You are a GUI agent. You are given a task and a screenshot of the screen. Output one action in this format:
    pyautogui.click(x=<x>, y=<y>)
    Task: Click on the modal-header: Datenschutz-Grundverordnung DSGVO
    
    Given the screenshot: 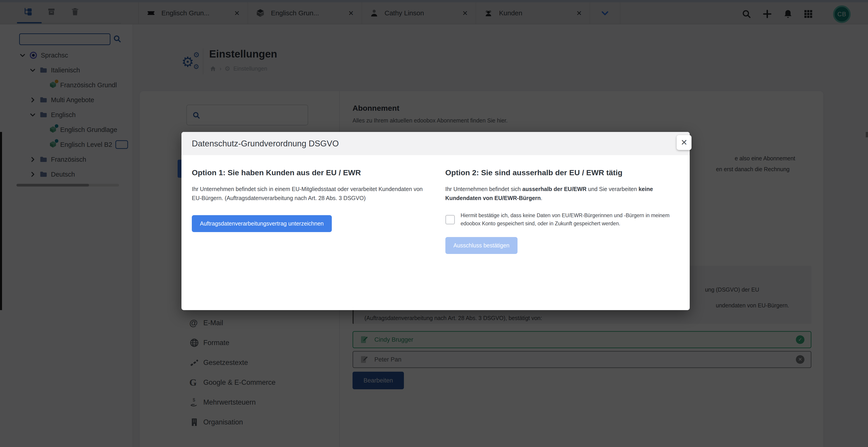 What is the action you would take?
    pyautogui.click(x=435, y=144)
    